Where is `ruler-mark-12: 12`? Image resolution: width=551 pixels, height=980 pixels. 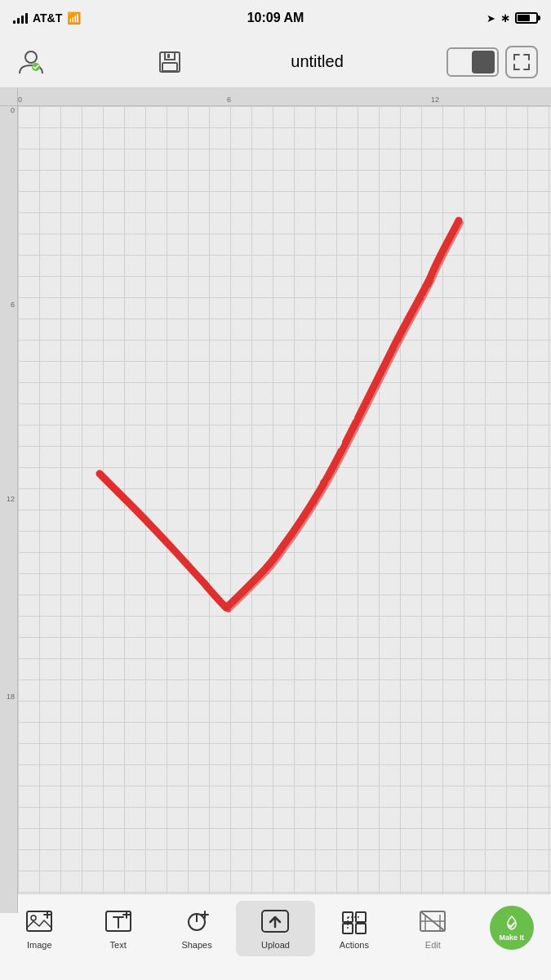 ruler-mark-12: 12 is located at coordinates (435, 100).